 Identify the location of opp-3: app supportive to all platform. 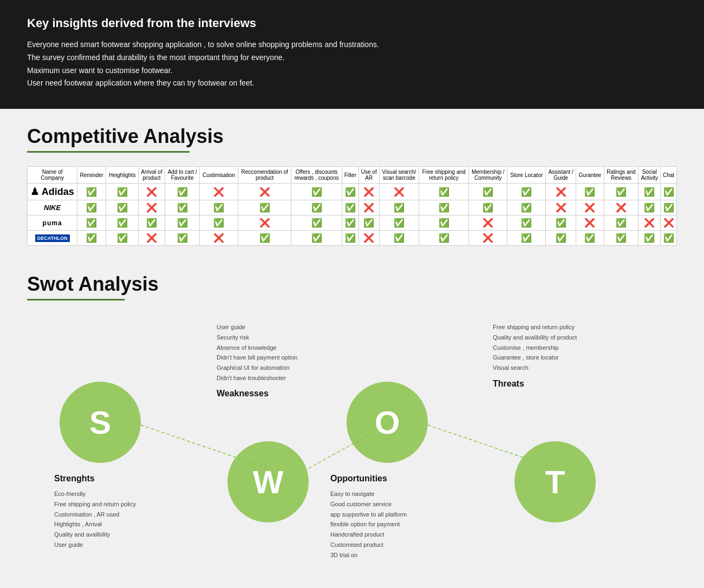
(390, 514).